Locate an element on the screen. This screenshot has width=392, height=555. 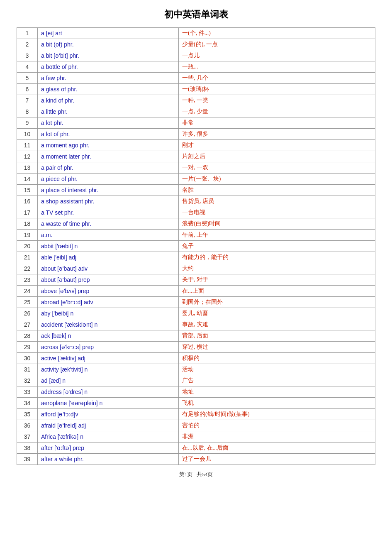
table-row: 31activity [æk'tiviti] n活动 is located at coordinates (196, 369).